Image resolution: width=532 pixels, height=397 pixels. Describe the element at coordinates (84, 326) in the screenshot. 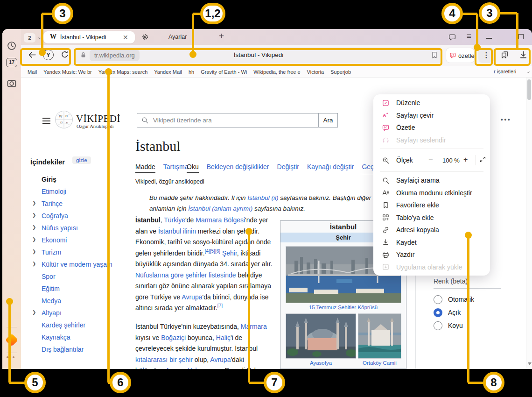

I see `toc-item: Kardeş şehirler` at that location.